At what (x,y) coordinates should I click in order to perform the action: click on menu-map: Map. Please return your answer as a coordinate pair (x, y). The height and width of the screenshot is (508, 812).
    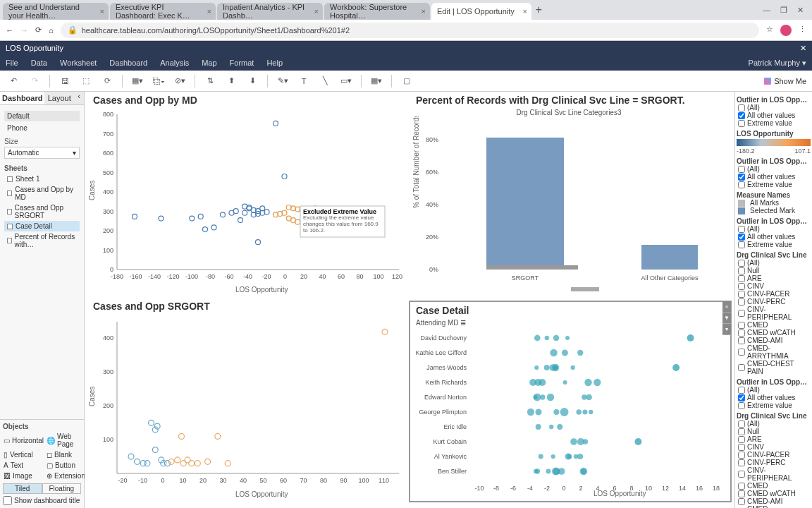
    Looking at the image, I should click on (209, 63).